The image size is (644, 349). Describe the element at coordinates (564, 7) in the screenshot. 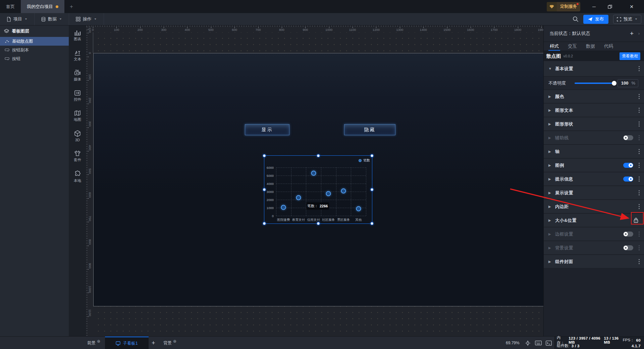

I see `custom-service-button: 定制服务` at that location.